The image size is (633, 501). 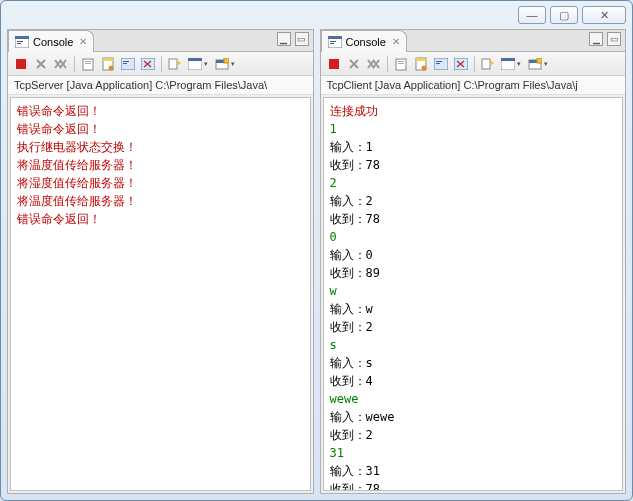 What do you see at coordinates (474, 255) in the screenshot?
I see `console-line: 输入：0` at bounding box center [474, 255].